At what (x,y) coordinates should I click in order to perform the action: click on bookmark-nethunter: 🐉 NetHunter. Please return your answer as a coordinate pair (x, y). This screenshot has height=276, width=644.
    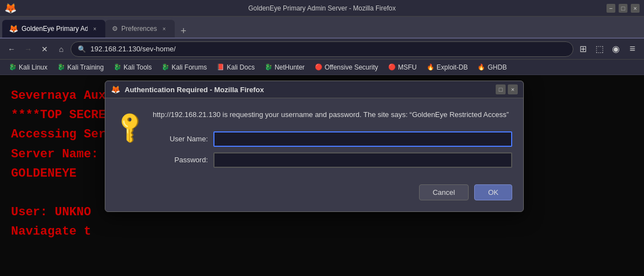
    Looking at the image, I should click on (285, 67).